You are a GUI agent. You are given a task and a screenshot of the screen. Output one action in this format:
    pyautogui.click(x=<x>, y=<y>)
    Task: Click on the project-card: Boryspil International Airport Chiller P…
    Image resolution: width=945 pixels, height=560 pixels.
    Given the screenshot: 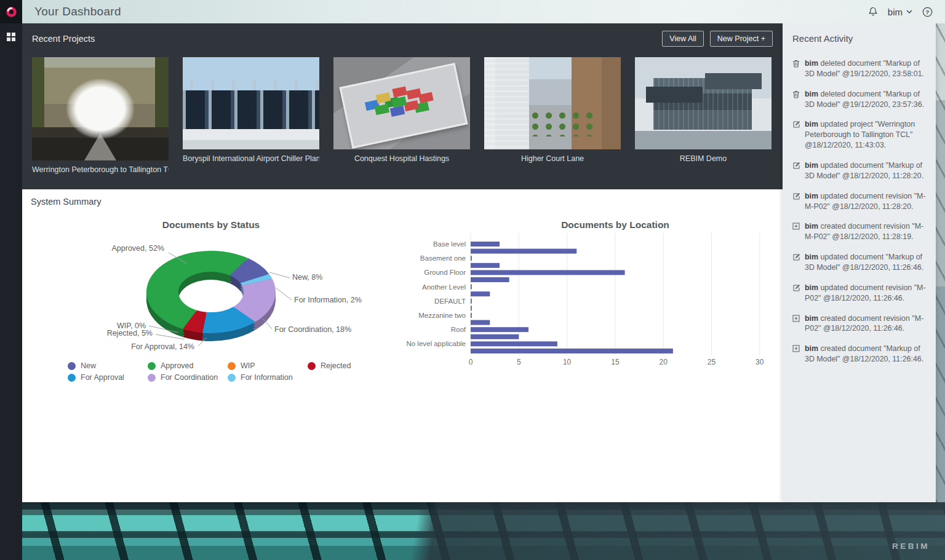 What is the action you would take?
    pyautogui.click(x=251, y=110)
    